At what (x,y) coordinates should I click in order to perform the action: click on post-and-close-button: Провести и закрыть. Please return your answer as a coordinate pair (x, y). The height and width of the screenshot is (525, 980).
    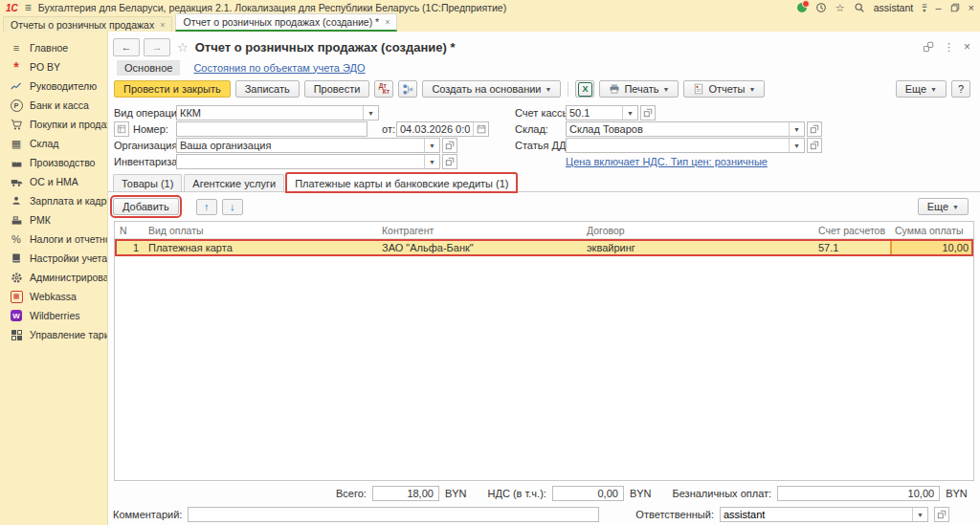
    Looking at the image, I should click on (172, 89).